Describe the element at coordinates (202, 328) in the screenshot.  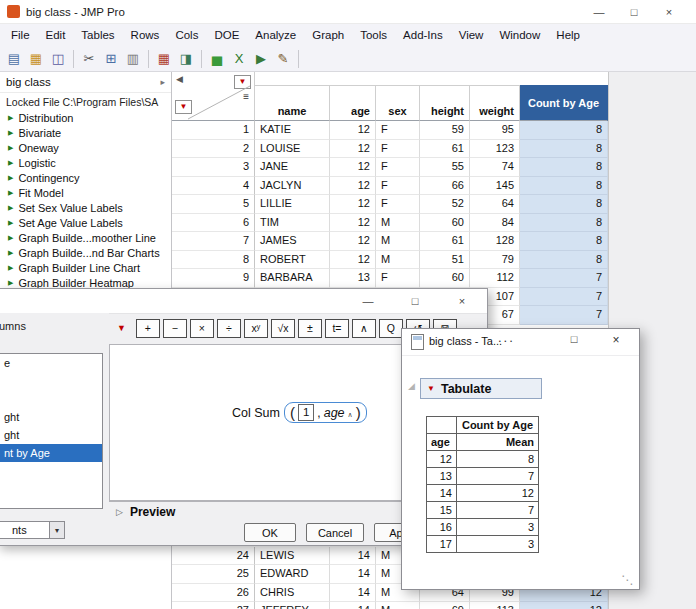
I see `formula-button-2: ×` at that location.